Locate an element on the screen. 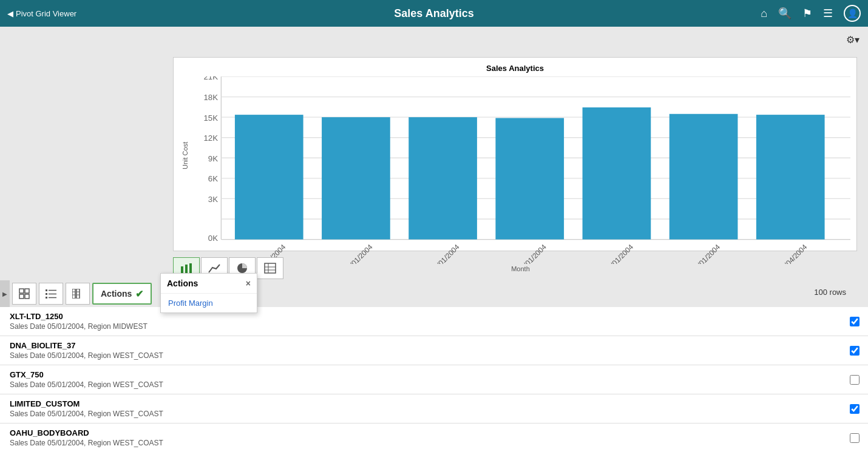 This screenshot has width=868, height=449. svg-text: 03/01/2004 is located at coordinates (446, 254).